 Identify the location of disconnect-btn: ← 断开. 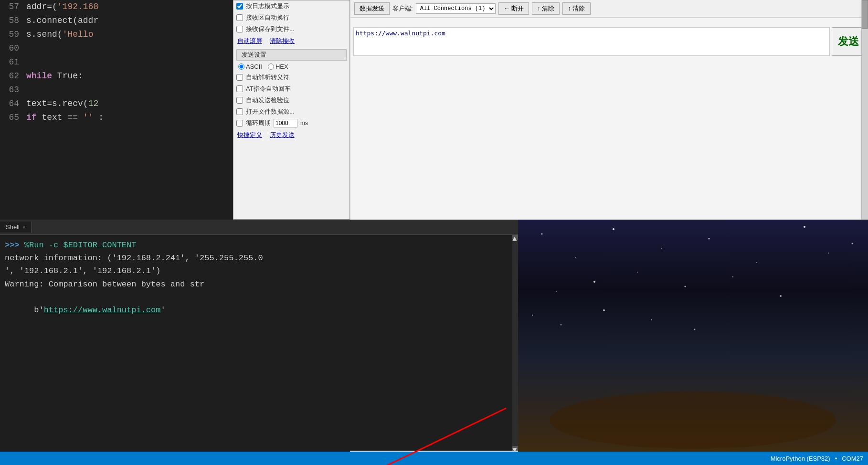
(514, 9).